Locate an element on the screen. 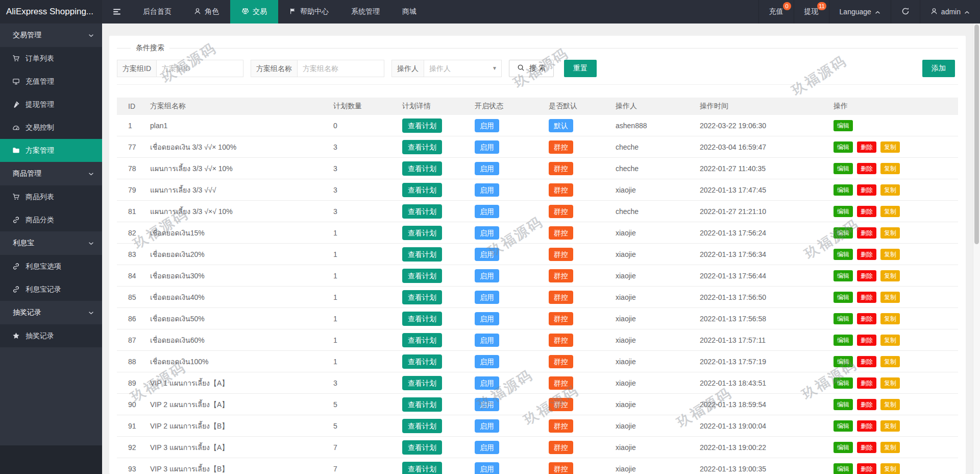 This screenshot has width=980, height=474. sidebar-item-order-list: 订单列表 is located at coordinates (51, 58).